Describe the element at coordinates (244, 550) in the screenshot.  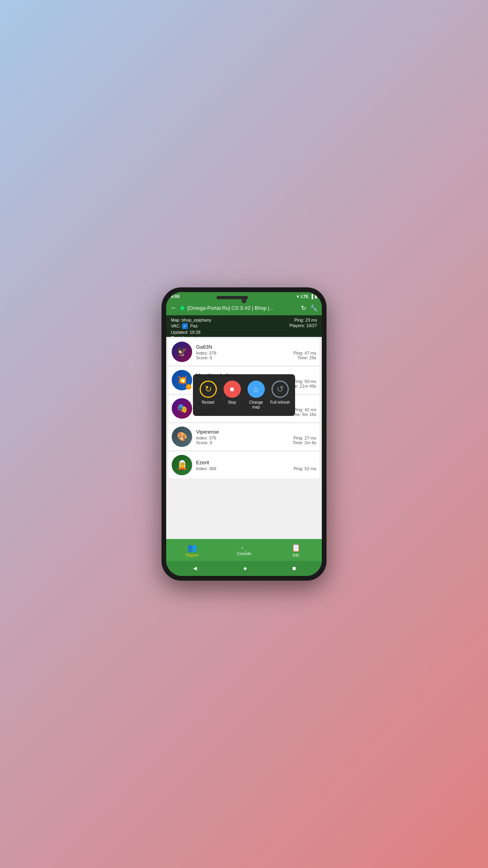
I see `nav-console: ›_ Console` at that location.